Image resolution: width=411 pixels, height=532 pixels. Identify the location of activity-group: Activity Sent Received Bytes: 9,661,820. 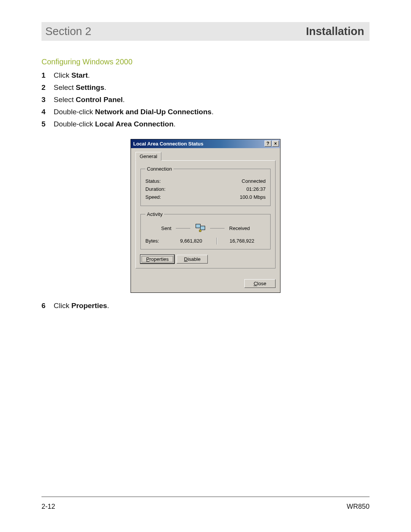
(206, 230).